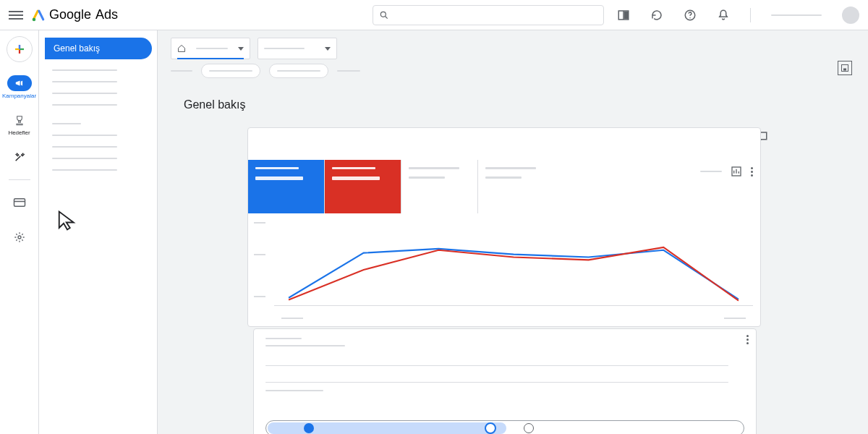  I want to click on top-actions, so click(738, 15).